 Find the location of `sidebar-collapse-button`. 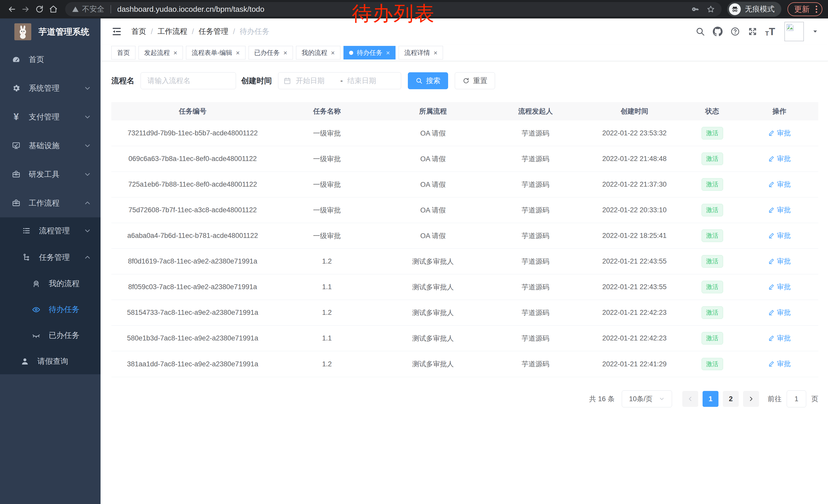

sidebar-collapse-button is located at coordinates (117, 32).